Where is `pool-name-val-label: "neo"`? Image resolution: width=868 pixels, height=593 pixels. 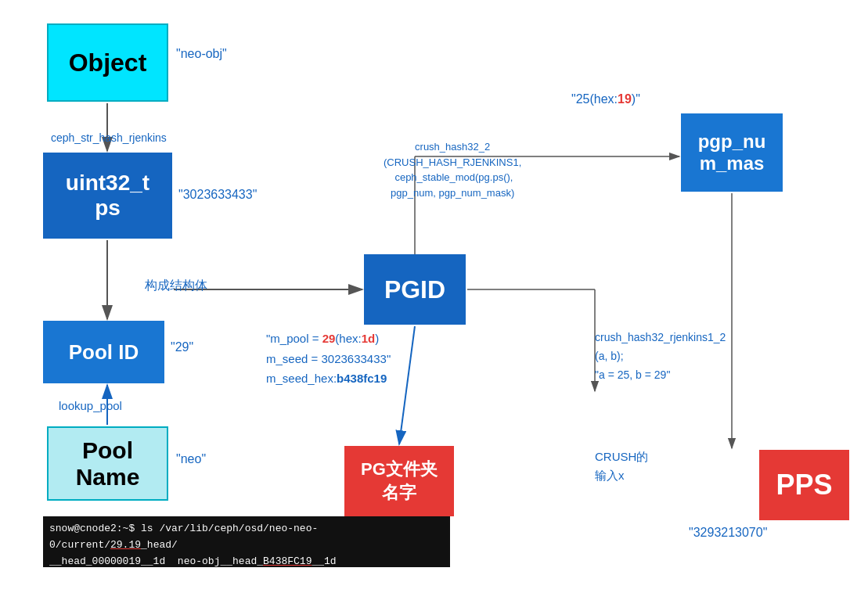 pool-name-val-label: "neo" is located at coordinates (191, 459).